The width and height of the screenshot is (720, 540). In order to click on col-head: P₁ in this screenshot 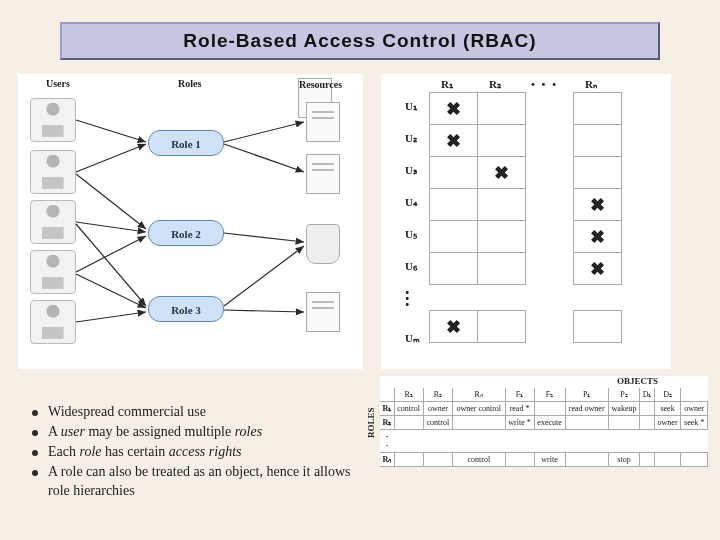, I will do `click(586, 395)`.